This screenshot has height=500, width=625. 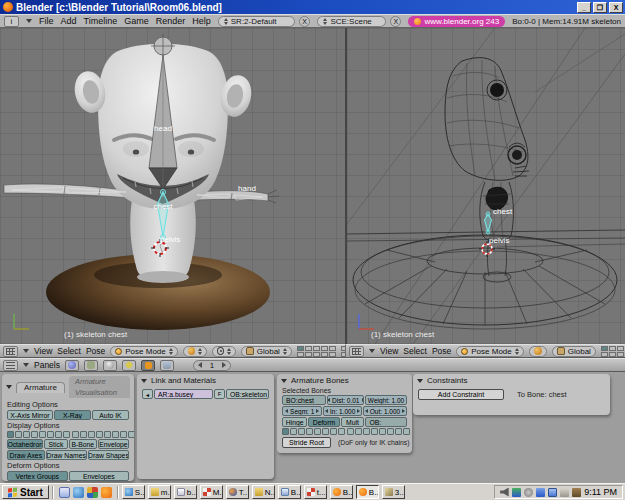 I want to click on menu-help: Help, so click(x=202, y=21).